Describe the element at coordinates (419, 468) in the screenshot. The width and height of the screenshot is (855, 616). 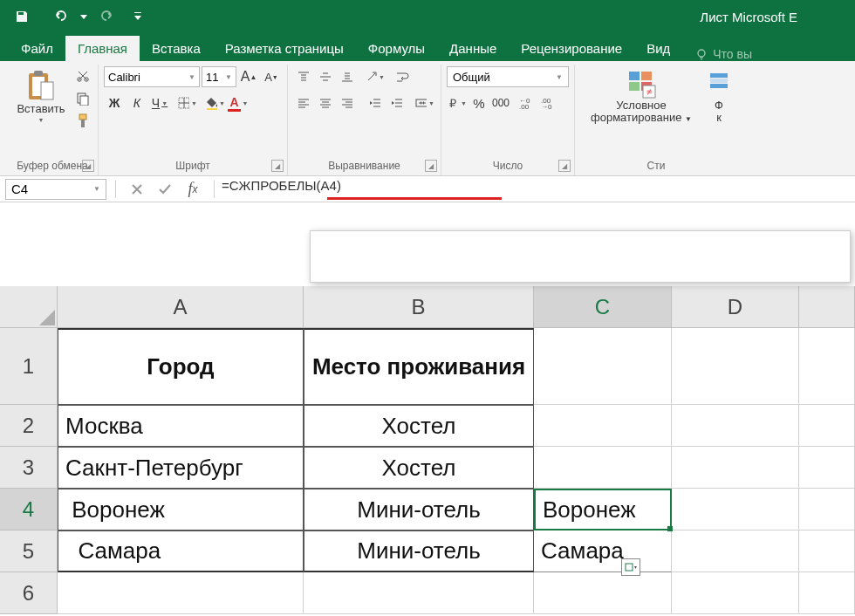
I see `cell-B3: Хостел` at that location.